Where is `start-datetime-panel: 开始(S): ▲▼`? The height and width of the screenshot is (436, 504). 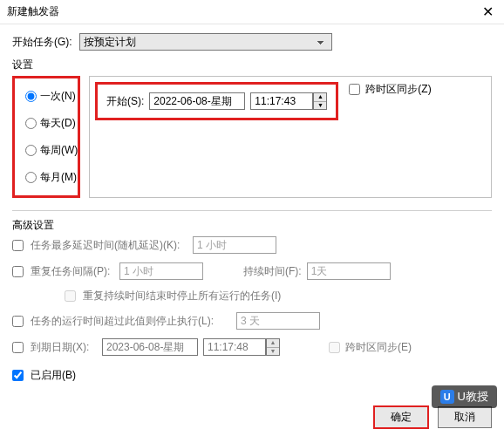
start-datetime-panel: 开始(S): ▲▼ is located at coordinates (216, 101).